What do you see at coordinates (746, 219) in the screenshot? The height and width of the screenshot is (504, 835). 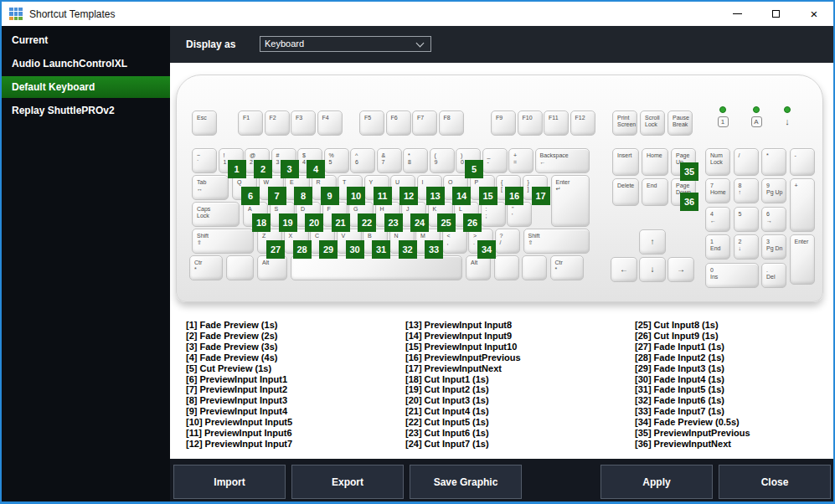 I see `key-numpad-5: 5` at bounding box center [746, 219].